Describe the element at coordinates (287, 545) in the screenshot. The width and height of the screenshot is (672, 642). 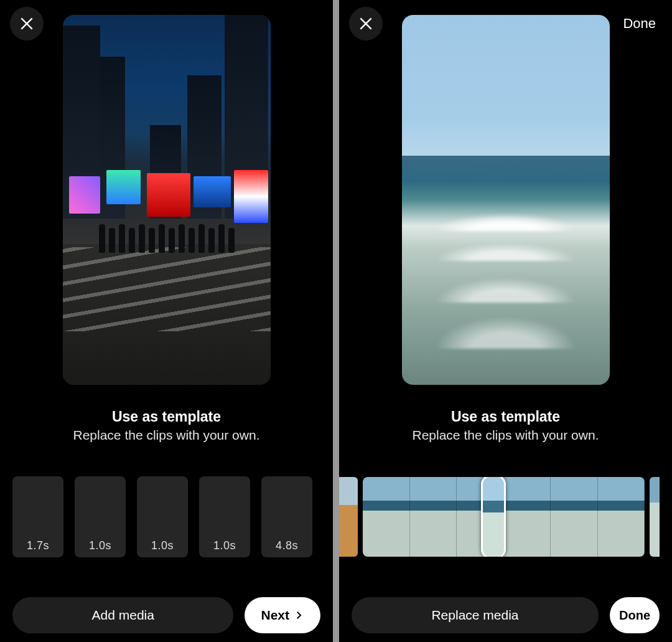
I see `clip-duration: 4.8s` at that location.